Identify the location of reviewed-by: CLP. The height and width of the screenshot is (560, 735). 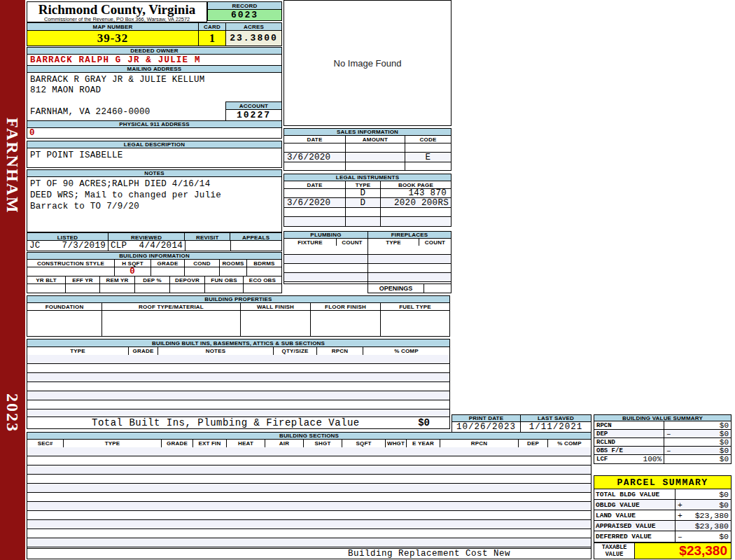
(119, 246).